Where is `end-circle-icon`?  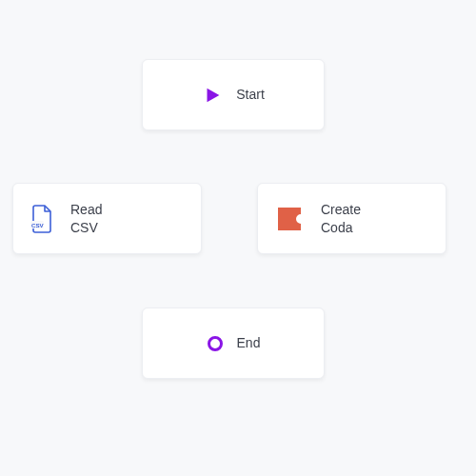 end-circle-icon is located at coordinates (215, 344).